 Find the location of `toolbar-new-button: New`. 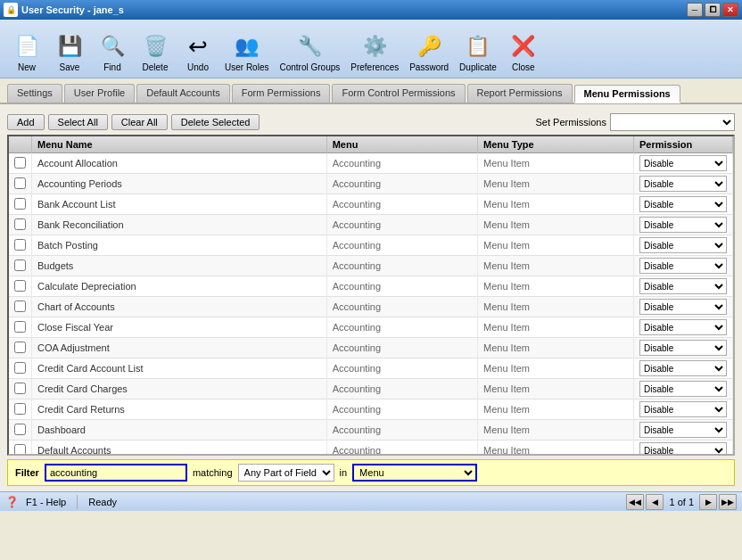

toolbar-new-button: New is located at coordinates (27, 52).